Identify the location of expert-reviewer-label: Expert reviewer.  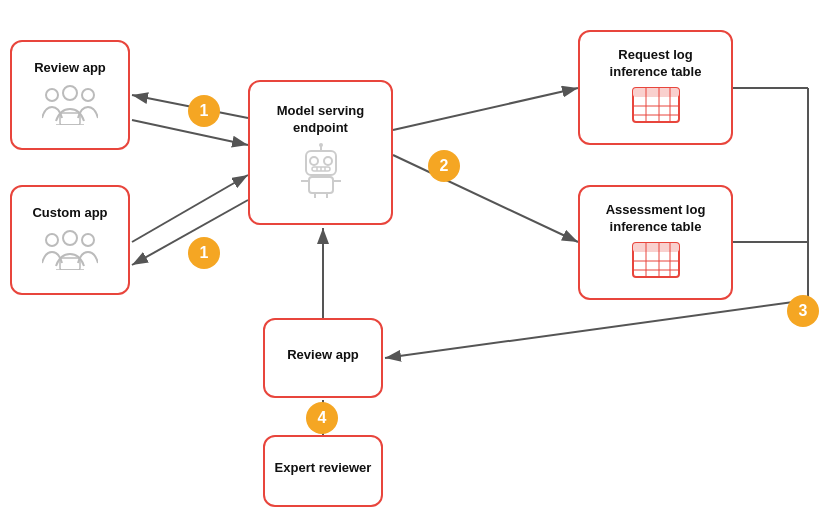
(324, 468).